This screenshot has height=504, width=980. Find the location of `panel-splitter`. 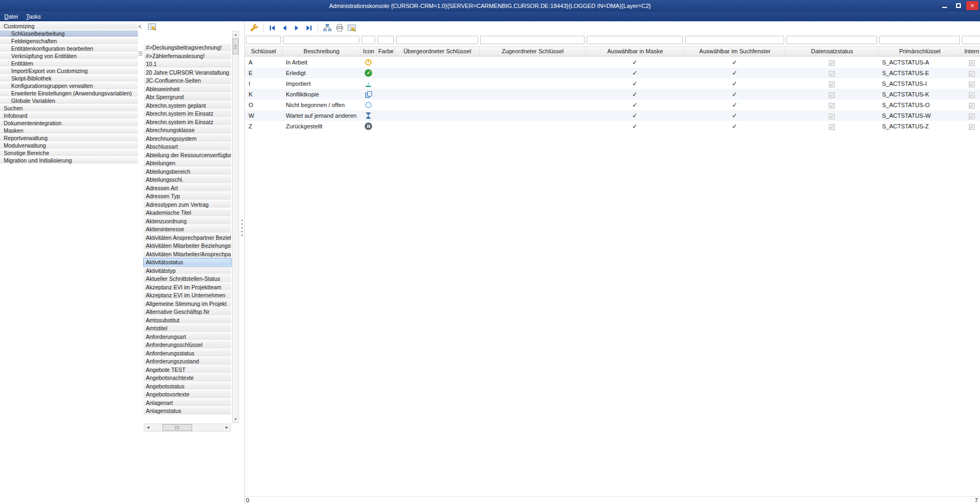

panel-splitter is located at coordinates (242, 263).